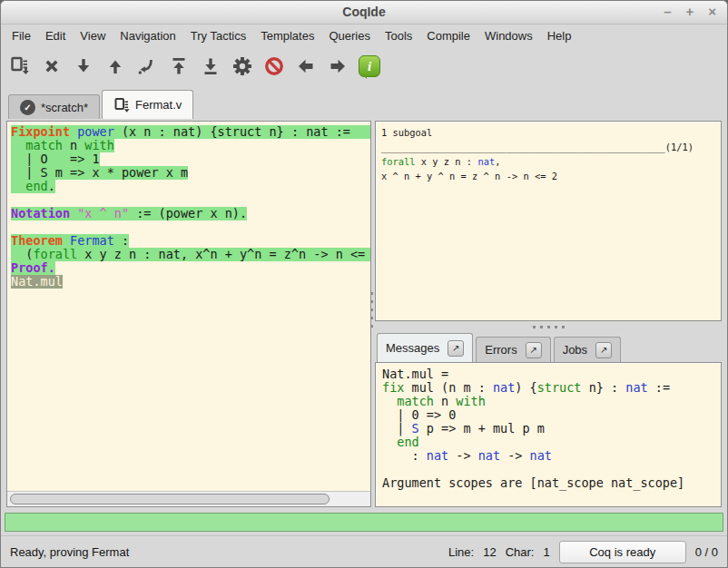  I want to click on restart-icon, so click(179, 66).